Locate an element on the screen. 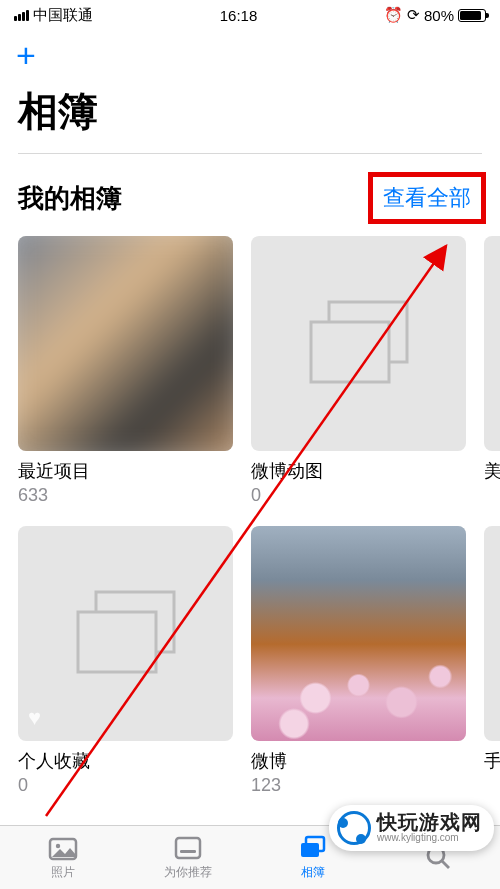 The height and width of the screenshot is (889, 500). alarm-icon: ⏰ is located at coordinates (394, 15).